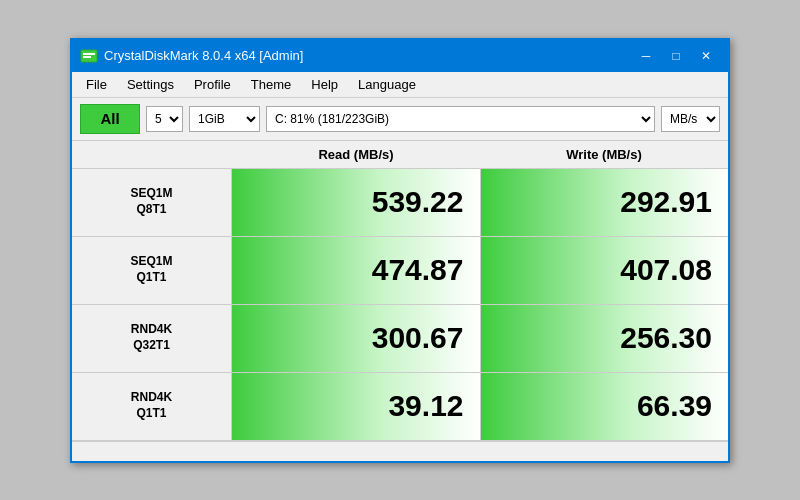 The image size is (800, 500). What do you see at coordinates (356, 406) in the screenshot?
I see `read-cell-rnd4k-q1t1: 39.12` at bounding box center [356, 406].